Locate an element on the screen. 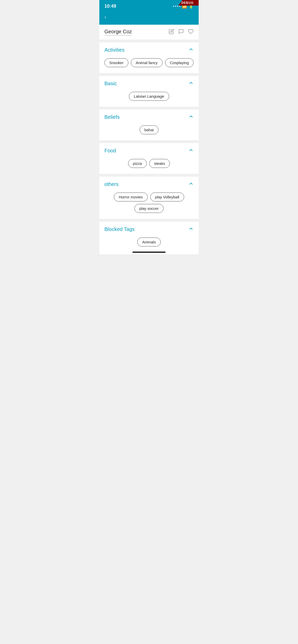 Image resolution: width=298 pixels, height=644 pixels. tag-cosplaying: Cosplaying is located at coordinates (179, 63).